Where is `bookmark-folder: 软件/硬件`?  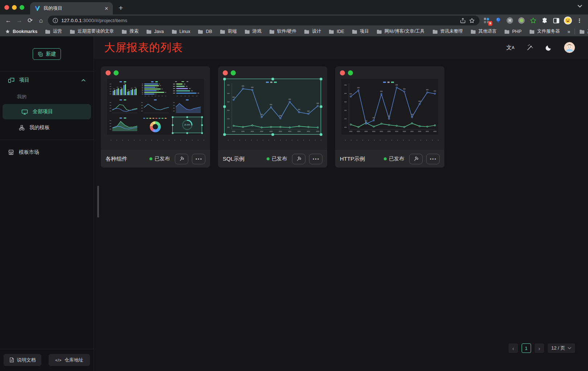
bookmark-folder: 软件/硬件 is located at coordinates (283, 31).